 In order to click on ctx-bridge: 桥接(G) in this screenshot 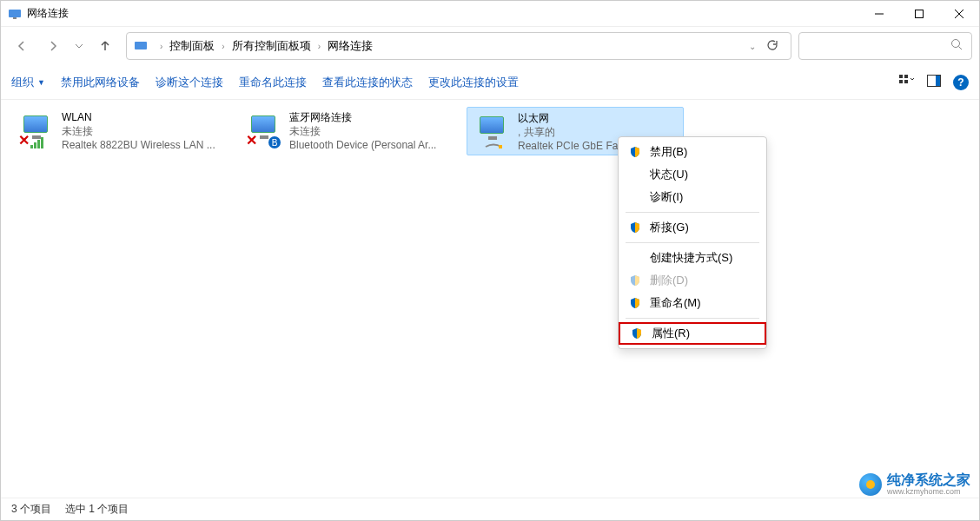, I will do `click(692, 228)`.